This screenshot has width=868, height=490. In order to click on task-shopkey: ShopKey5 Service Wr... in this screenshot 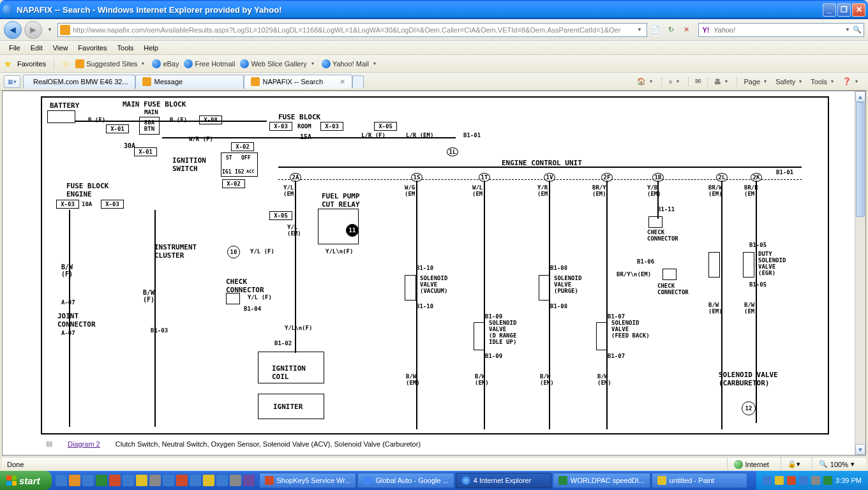, I will do `click(308, 480)`.